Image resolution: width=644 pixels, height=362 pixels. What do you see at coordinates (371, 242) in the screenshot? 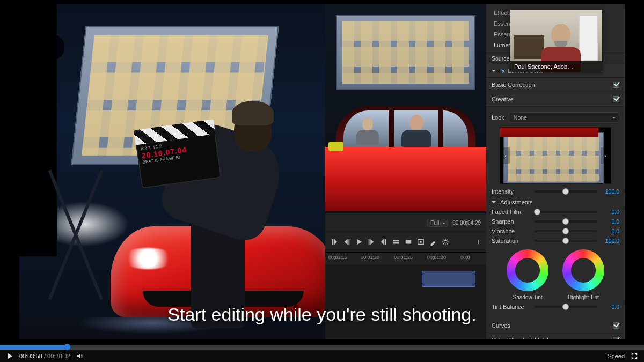
I see `step-fwd-button` at bounding box center [371, 242].